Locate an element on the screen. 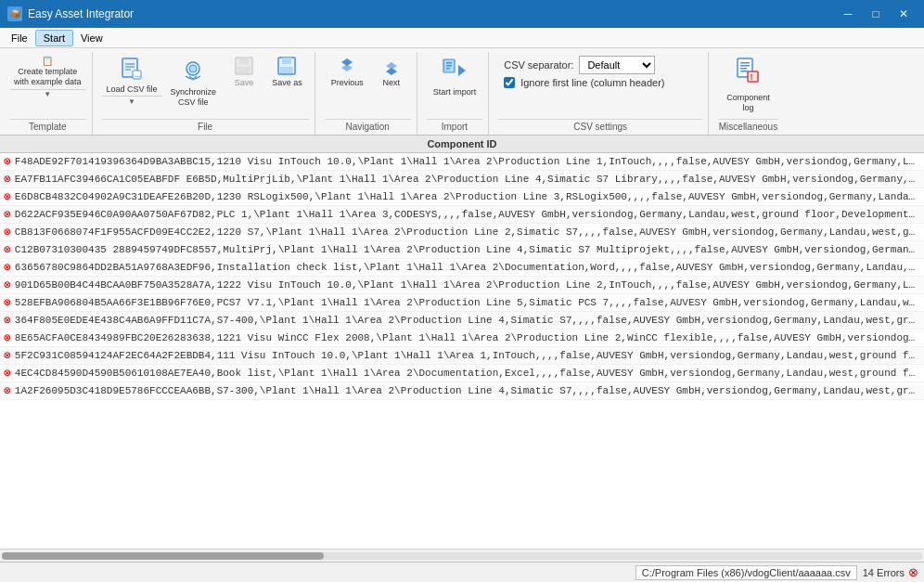  save-as-button: Save as is located at coordinates (288, 71).